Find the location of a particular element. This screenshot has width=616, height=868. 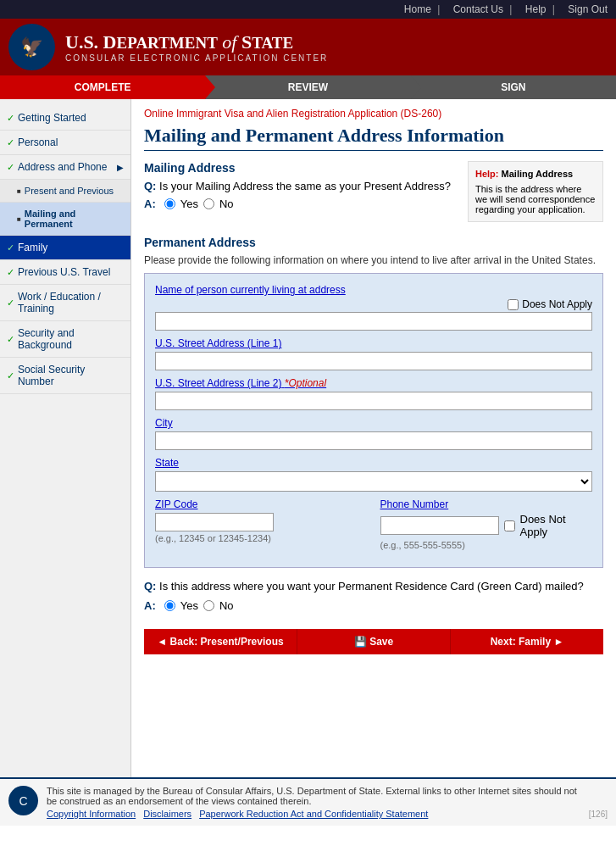

phone-row: Phone Number Does Not Apply (e.g., 555-5… is located at coordinates (486, 524).